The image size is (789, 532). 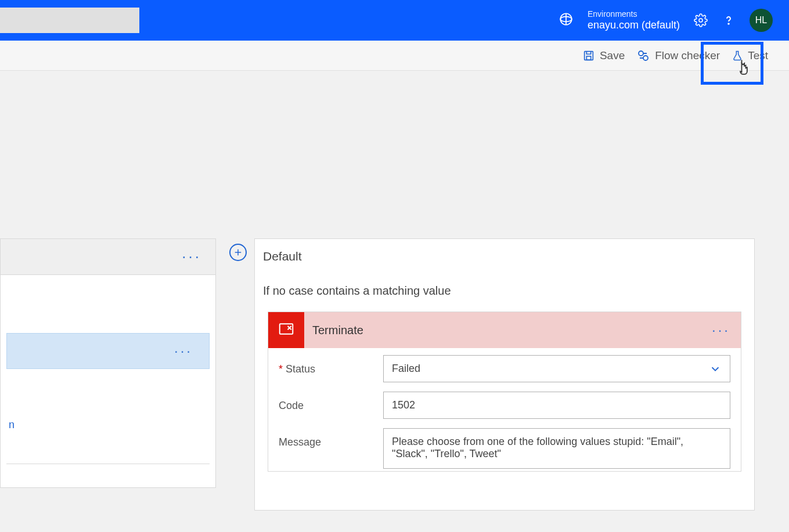 I want to click on code-value: 1502, so click(x=403, y=405).